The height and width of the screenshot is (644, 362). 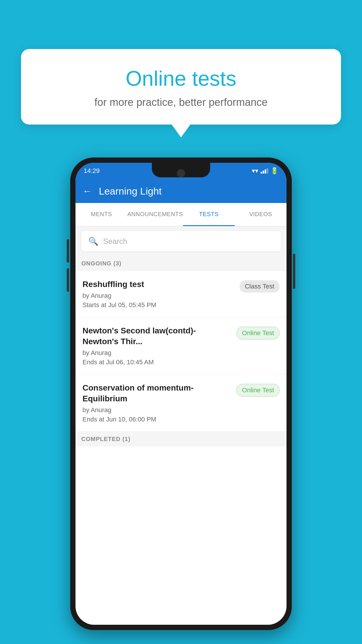 I want to click on tab-ments: MENTS, so click(x=101, y=215).